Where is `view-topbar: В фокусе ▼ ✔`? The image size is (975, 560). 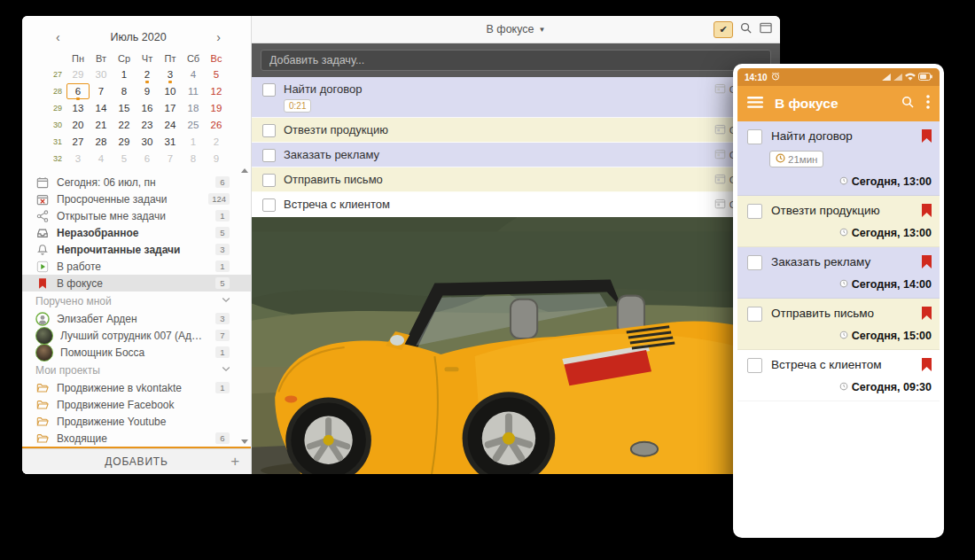 view-topbar: В фокусе ▼ ✔ is located at coordinates (516, 30).